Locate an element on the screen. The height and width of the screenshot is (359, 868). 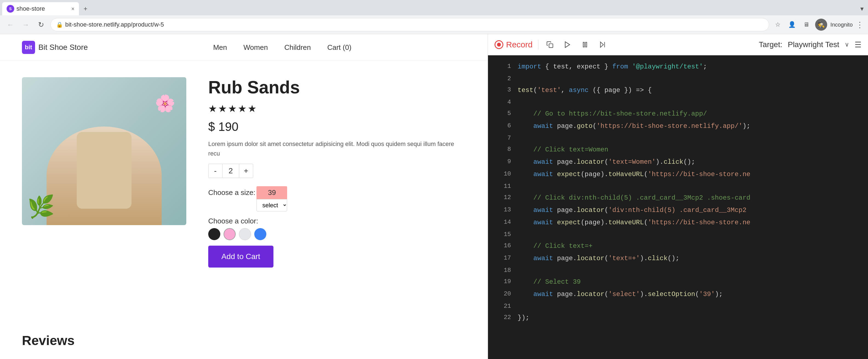
lock-icon: 🔒 is located at coordinates (60, 25).